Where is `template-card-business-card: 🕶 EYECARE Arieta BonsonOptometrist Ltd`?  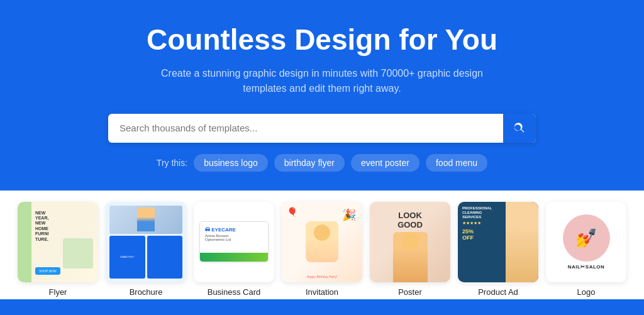
template-card-business-card: 🕶 EYECARE Arieta BonsonOptometrist Ltd is located at coordinates (234, 242).